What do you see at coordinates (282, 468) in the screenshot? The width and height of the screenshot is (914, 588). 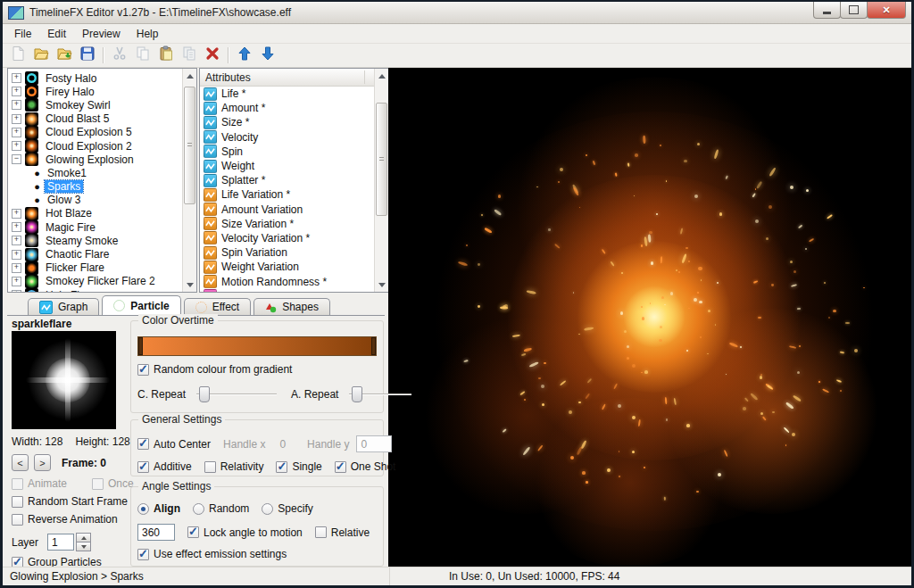 I see `single-checkbox` at bounding box center [282, 468].